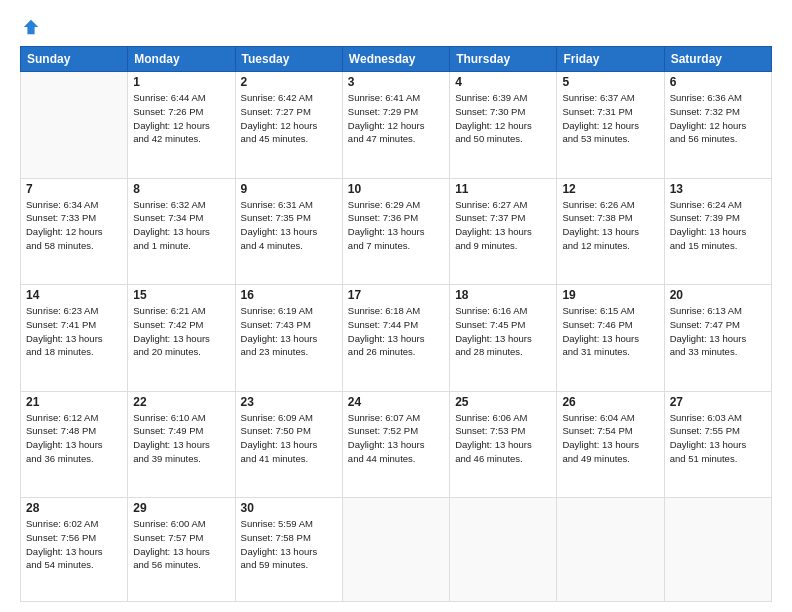 Image resolution: width=792 pixels, height=612 pixels. Describe the element at coordinates (504, 232) in the screenshot. I see `calendar-cell: 11Sunrise: 6:27 AMSunset: 7:37 PMDayligh…` at that location.